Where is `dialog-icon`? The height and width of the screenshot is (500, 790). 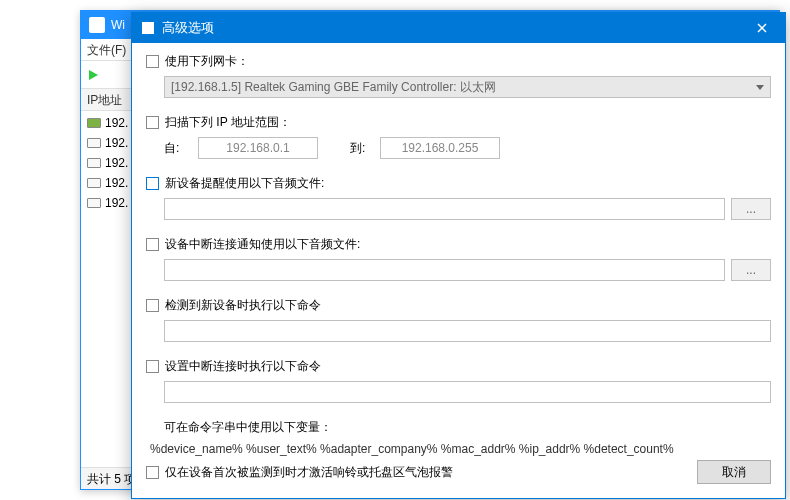
dialog-icon is located at coordinates (148, 28).